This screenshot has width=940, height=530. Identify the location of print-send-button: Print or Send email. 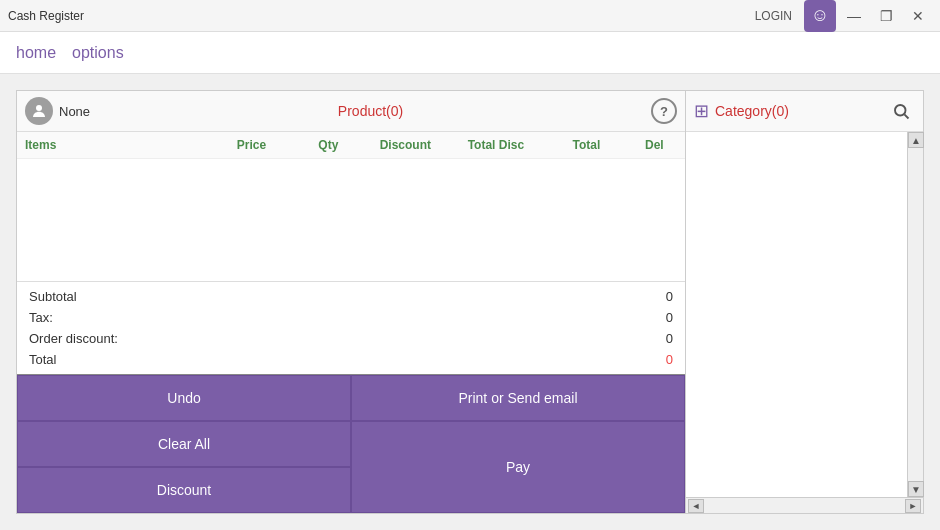
(518, 398).